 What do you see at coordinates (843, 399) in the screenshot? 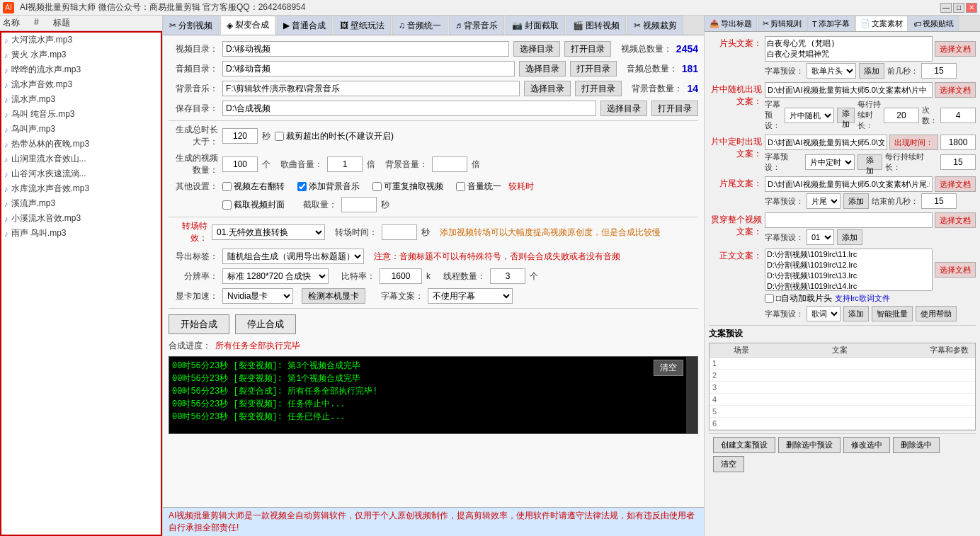
I see `script-row: 4` at bounding box center [843, 399].